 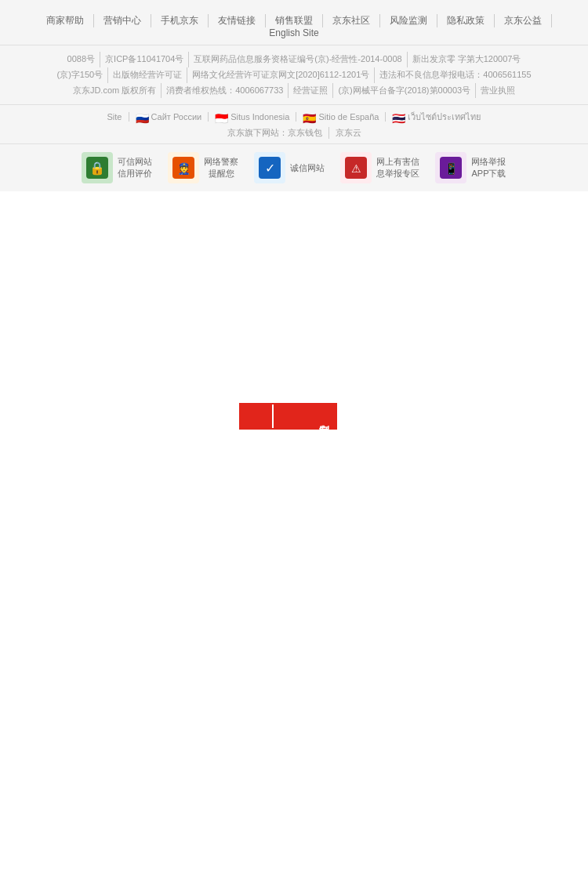 What do you see at coordinates (293, 33) in the screenshot?
I see `nav-item-english: English Site` at bounding box center [293, 33].